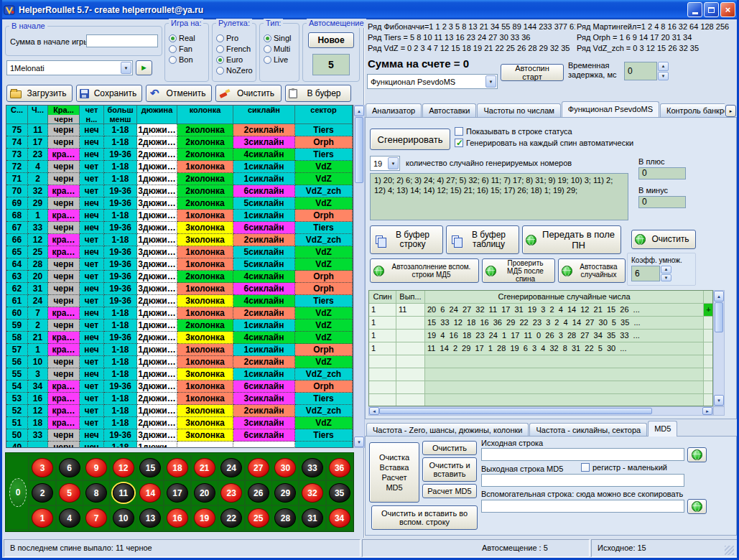  Describe the element at coordinates (285, 493) in the screenshot. I see `board-number-29: 29` at that location.